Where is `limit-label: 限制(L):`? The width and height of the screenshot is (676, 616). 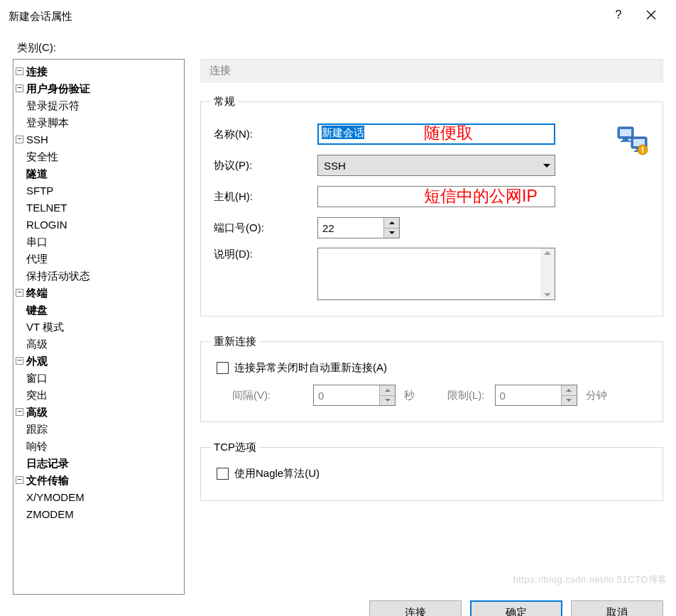
limit-label: 限制(L): is located at coordinates (466, 396).